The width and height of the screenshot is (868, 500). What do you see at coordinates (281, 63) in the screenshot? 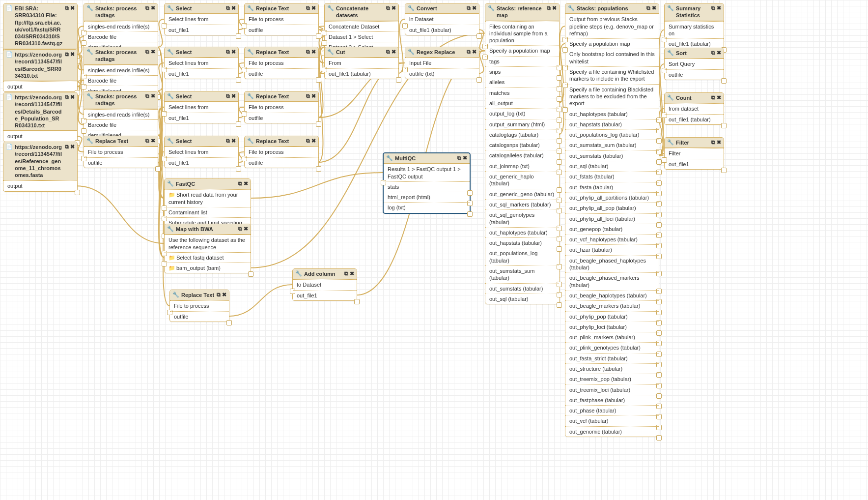
I see `node-n17: 🔧Replace Text⧉✖File to processoutfile` at bounding box center [281, 63].